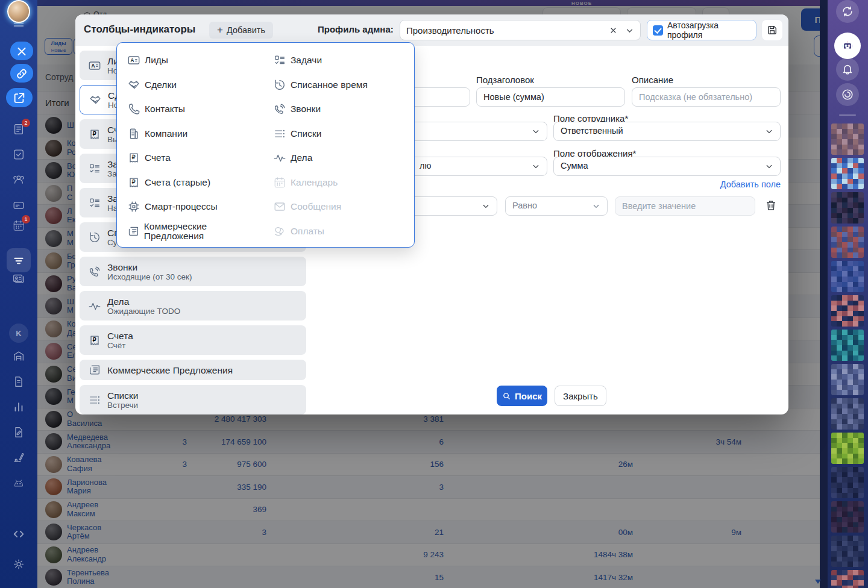  Describe the element at coordinates (193, 370) in the screenshot. I see `indicator-card: Коммерческие Предложения` at that location.